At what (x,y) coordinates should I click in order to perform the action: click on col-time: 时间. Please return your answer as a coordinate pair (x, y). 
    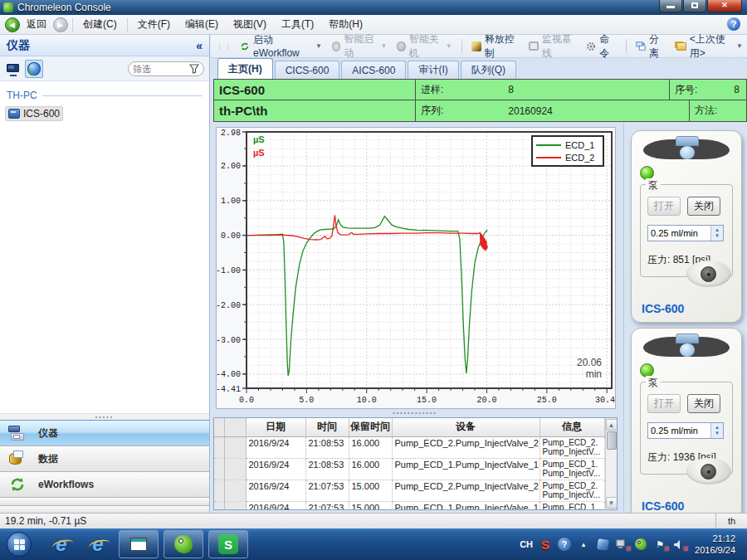
    Looking at the image, I should click on (327, 427).